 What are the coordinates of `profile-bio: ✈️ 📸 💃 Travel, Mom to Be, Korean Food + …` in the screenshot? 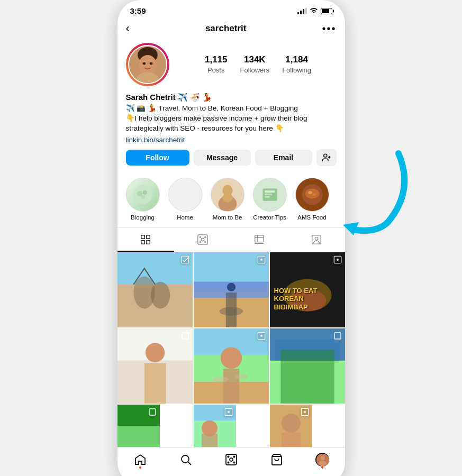 It's located at (231, 118).